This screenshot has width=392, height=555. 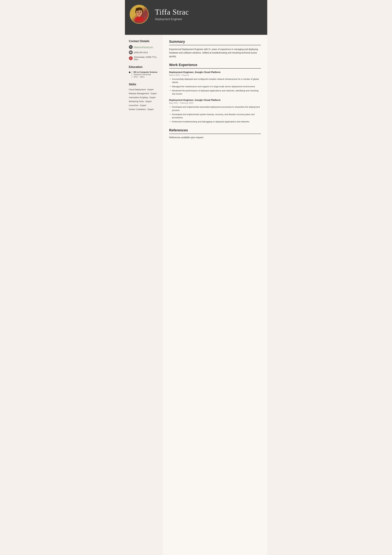 I want to click on work-experience-divider, so click(x=215, y=68).